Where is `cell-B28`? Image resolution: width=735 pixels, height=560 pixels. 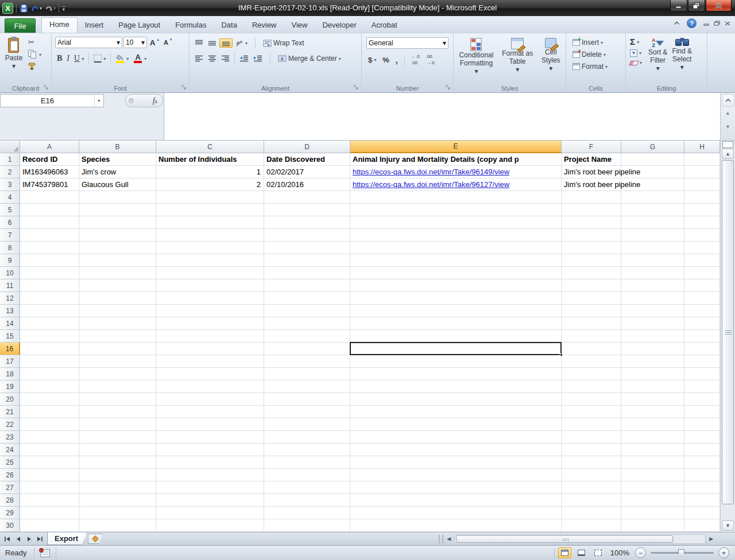 cell-B28 is located at coordinates (118, 500).